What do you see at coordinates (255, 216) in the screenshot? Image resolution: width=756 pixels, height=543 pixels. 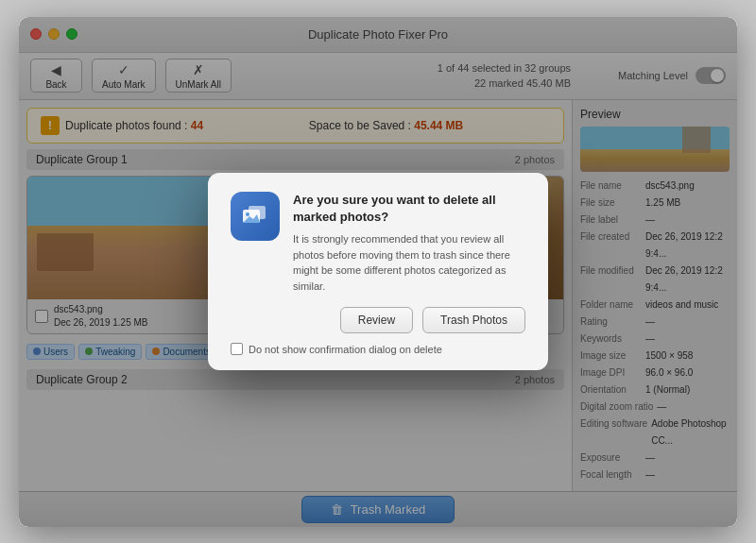 I see `photos-icon` at bounding box center [255, 216].